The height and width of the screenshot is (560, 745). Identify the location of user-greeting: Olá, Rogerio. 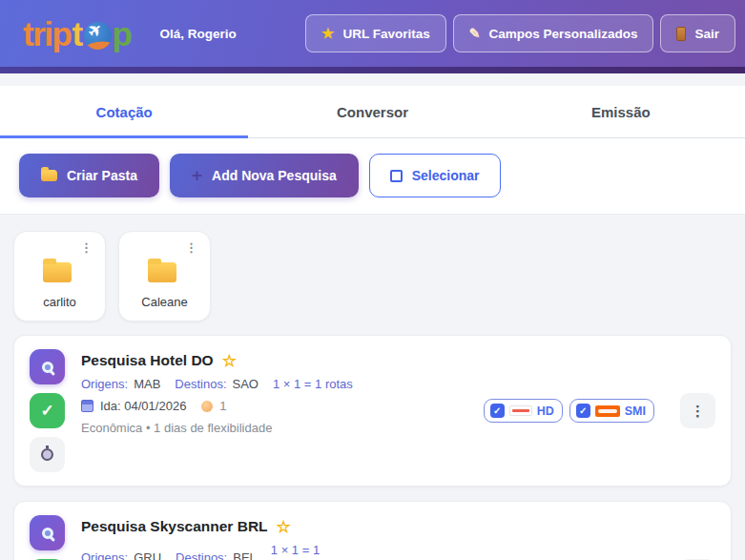
(197, 34).